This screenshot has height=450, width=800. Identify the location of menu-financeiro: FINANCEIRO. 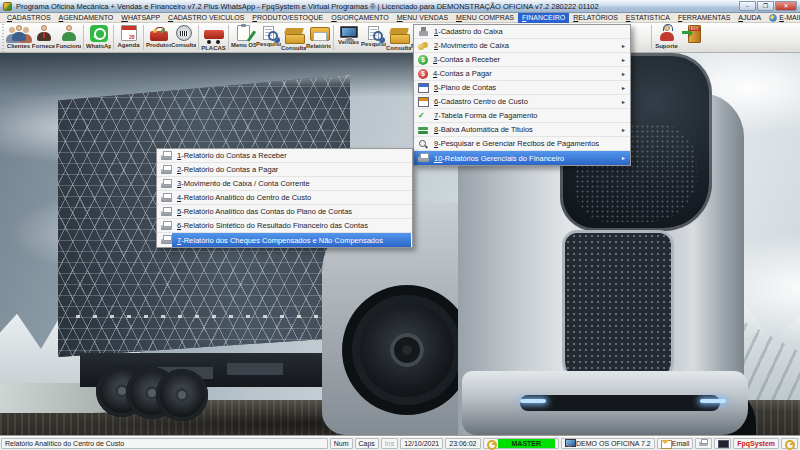
(544, 18).